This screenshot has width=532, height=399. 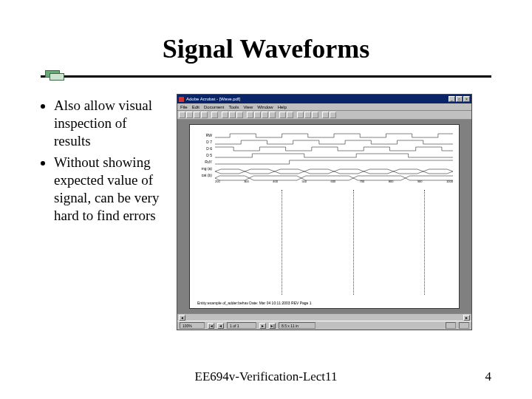 What do you see at coordinates (362, 183) in the screenshot?
I see `tick: 700` at bounding box center [362, 183].